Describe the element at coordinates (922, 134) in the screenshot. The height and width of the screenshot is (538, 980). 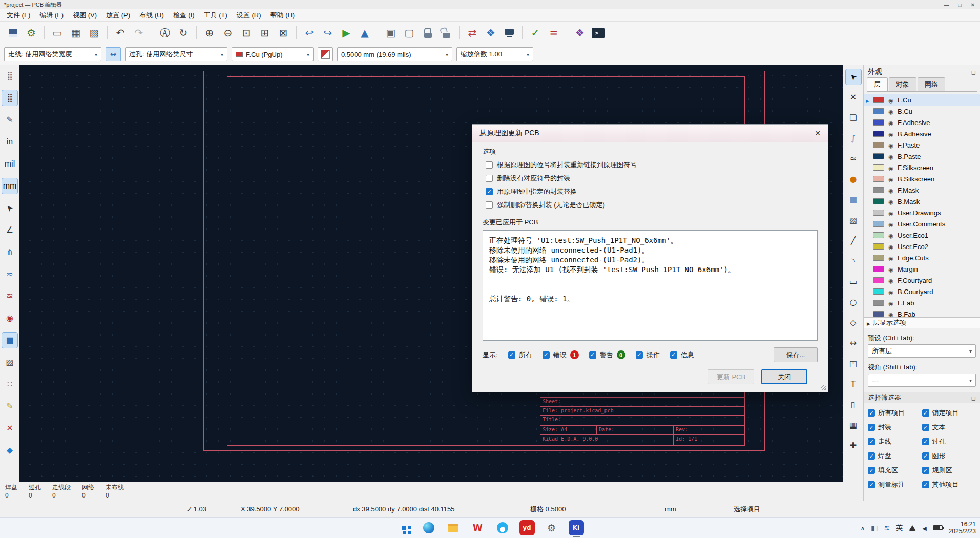
I see `layer-row: B.Adhesive` at that location.